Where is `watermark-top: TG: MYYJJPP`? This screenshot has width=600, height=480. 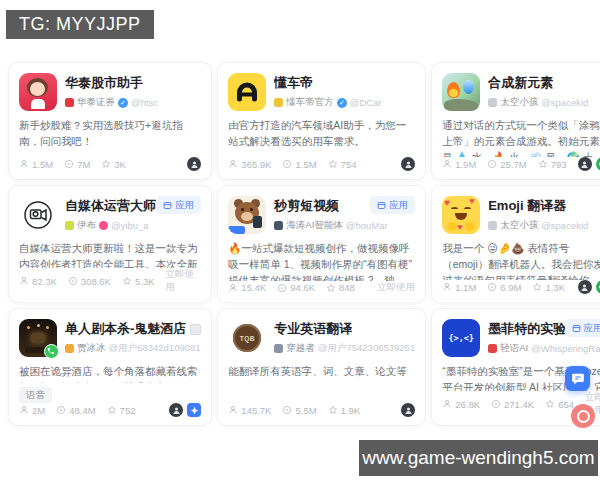 watermark-top: TG: MYYJJPP is located at coordinates (80, 24).